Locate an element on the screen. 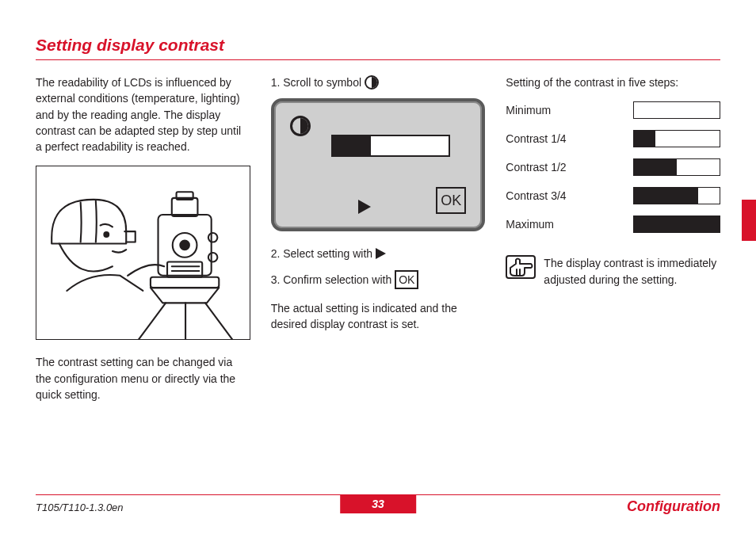 This screenshot has width=756, height=534. contrast-label-4: Maximum is located at coordinates (569, 224).